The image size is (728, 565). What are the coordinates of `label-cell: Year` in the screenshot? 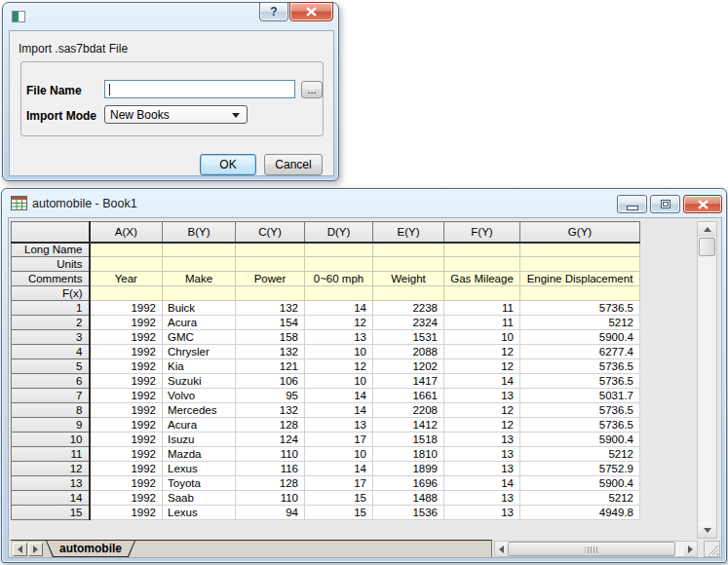 It's located at (127, 279).